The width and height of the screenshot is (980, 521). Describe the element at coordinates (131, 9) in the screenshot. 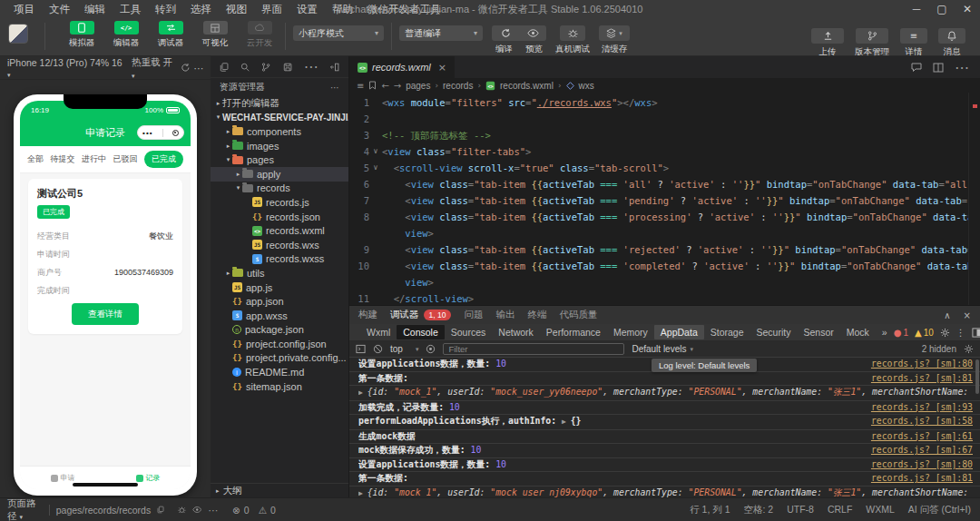

I see `menu-item-工具: 工具` at that location.